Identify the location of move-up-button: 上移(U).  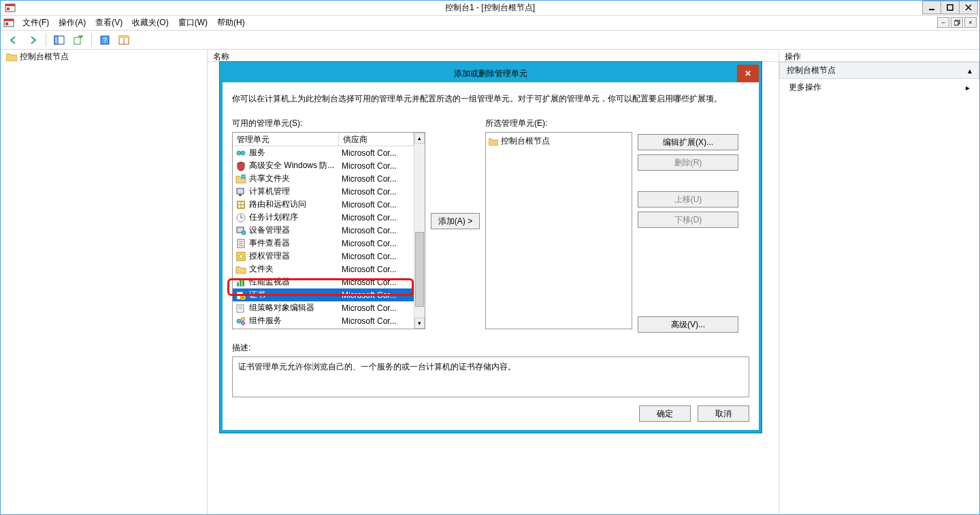
(688, 199).